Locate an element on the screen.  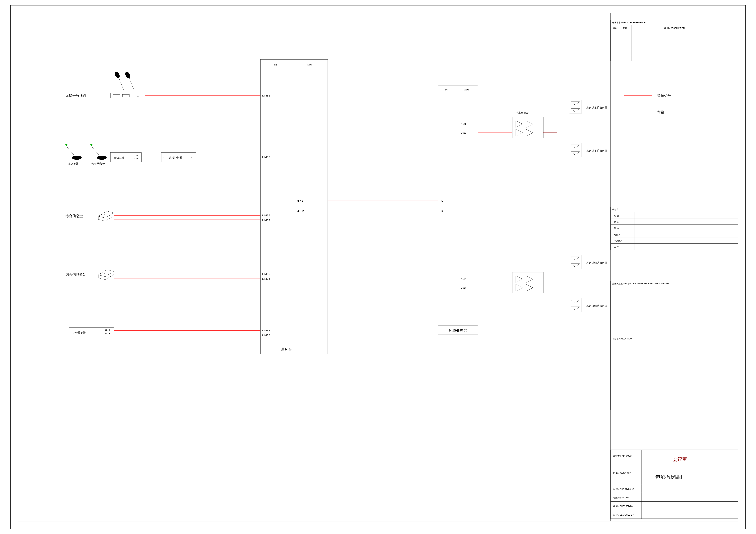
mixer-title: 调音台 is located at coordinates (286, 349).